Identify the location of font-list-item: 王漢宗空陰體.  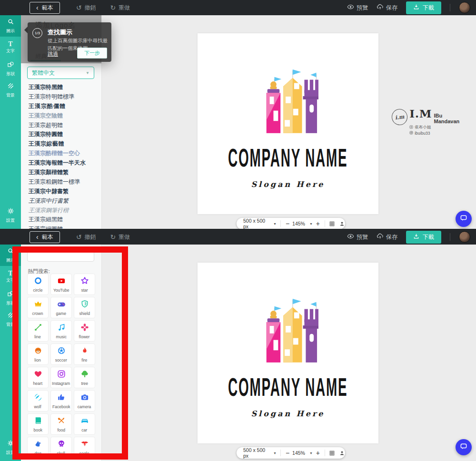
(61, 116).